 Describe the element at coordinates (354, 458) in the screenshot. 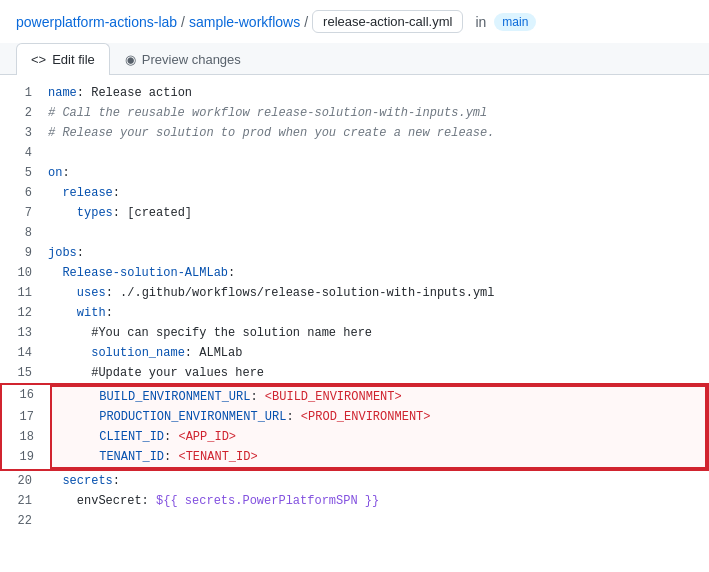

I see `code-line-19: 19 TENANT_ID: <TENANT_ID>` at that location.